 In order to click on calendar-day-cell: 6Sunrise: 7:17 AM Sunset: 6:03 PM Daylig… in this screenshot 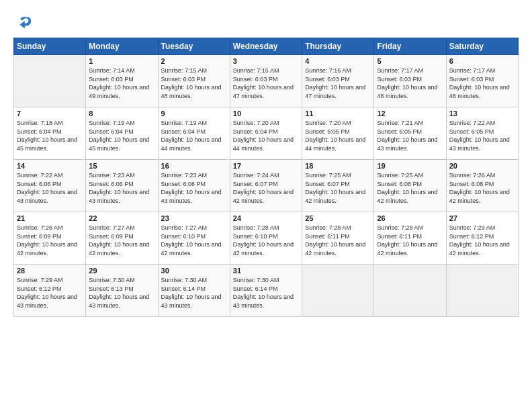, I will do `click(482, 81)`.